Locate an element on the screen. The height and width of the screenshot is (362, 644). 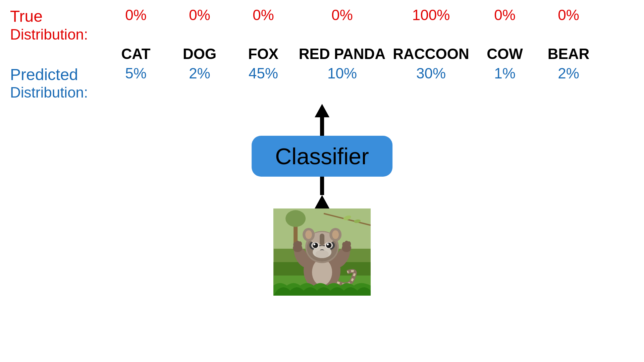
col-header-bear: BEAR is located at coordinates (569, 54).